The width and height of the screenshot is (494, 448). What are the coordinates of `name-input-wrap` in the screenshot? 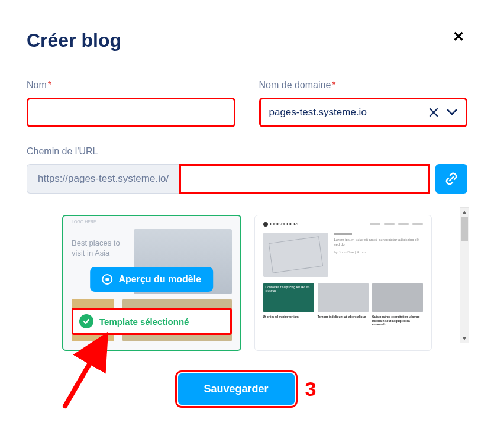 It's located at (131, 112).